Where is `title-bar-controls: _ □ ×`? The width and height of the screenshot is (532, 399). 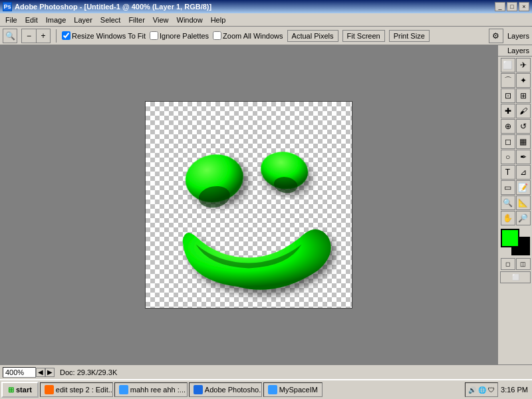 title-bar-controls: _ □ × is located at coordinates (512, 7).